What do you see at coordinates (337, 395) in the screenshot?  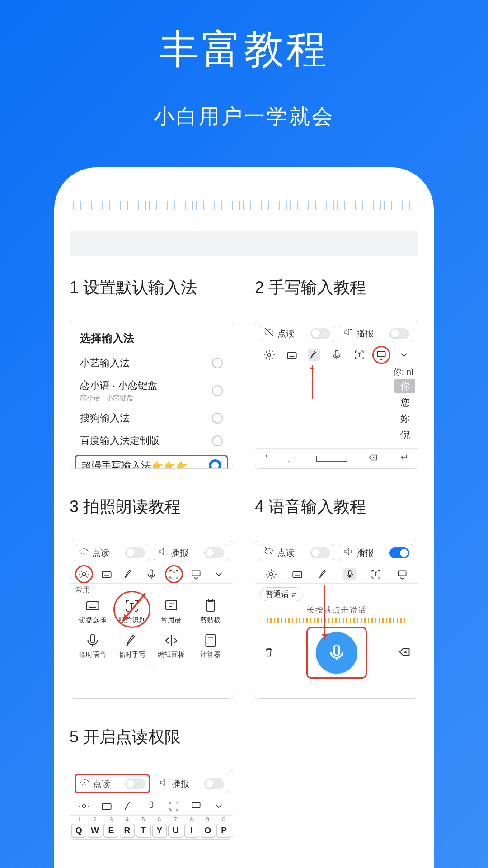 I see `handwriting-card: 点读 播报` at bounding box center [337, 395].